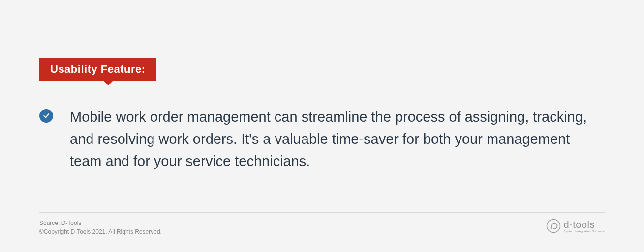  What do you see at coordinates (98, 69) in the screenshot?
I see `badge-label: Usability Feature:` at bounding box center [98, 69].